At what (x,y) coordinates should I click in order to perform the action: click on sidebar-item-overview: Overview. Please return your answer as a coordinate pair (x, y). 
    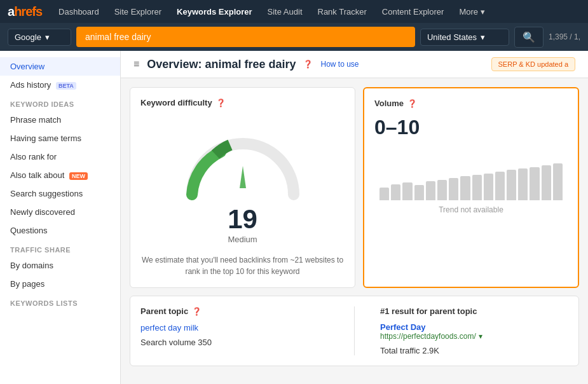
    Looking at the image, I should click on (60, 66).